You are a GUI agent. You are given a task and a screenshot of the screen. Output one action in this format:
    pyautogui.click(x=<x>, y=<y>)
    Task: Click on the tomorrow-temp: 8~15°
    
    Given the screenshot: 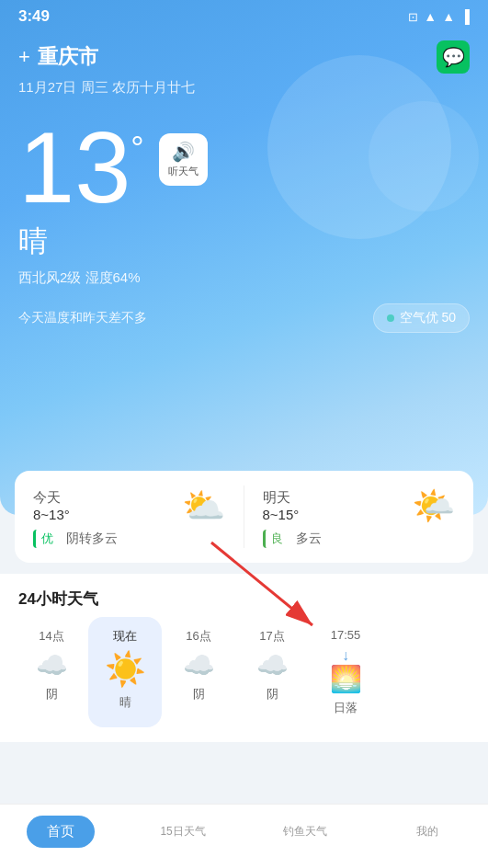 What is the action you would take?
    pyautogui.click(x=281, y=515)
    